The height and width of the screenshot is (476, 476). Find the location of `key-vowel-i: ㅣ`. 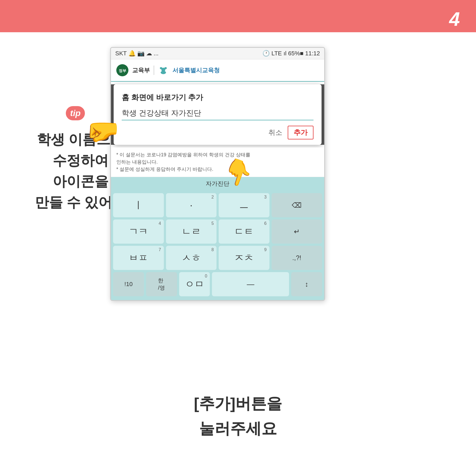

key-vowel-i: ㅣ is located at coordinates (139, 205).